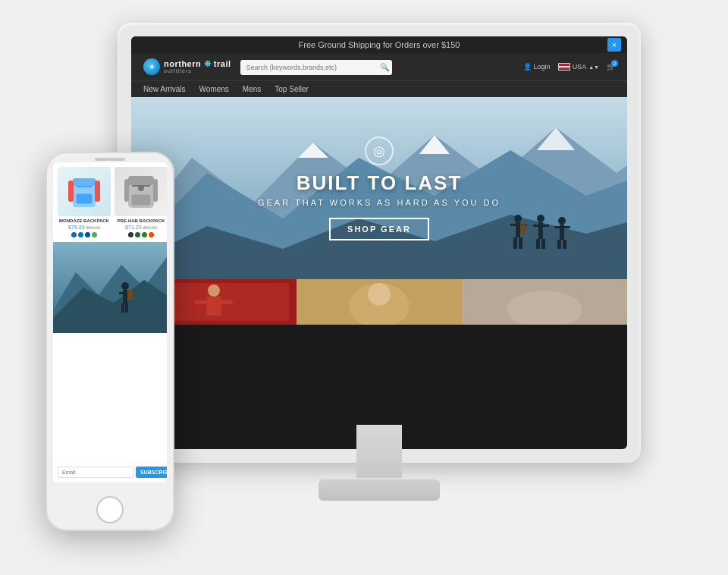 Image resolution: width=728 pixels, height=575 pixels. Describe the element at coordinates (110, 341) in the screenshot. I see `mobile-phone: MONDAZE BACKPACK $79.20 $99.00` at that location.